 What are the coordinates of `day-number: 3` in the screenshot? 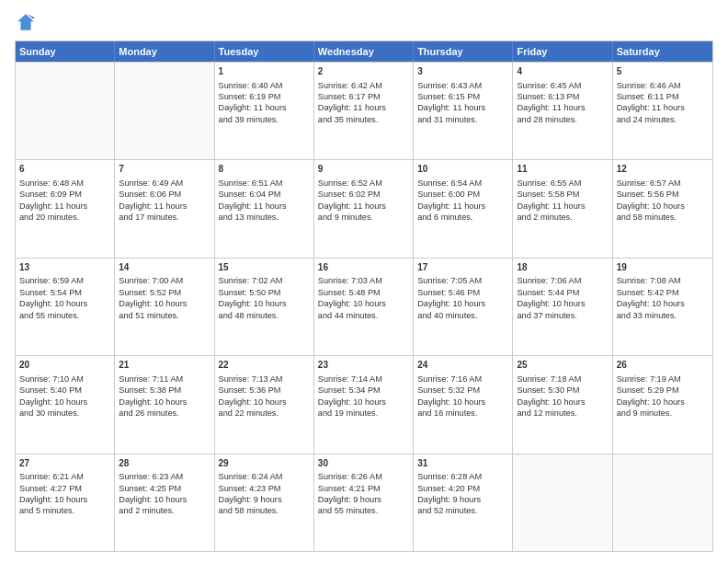 It's located at (463, 72).